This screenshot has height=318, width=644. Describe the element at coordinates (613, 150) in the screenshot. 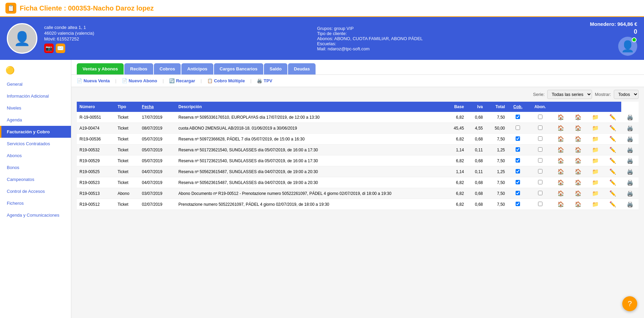

I see `edit-icon-3: ✏️` at that location.